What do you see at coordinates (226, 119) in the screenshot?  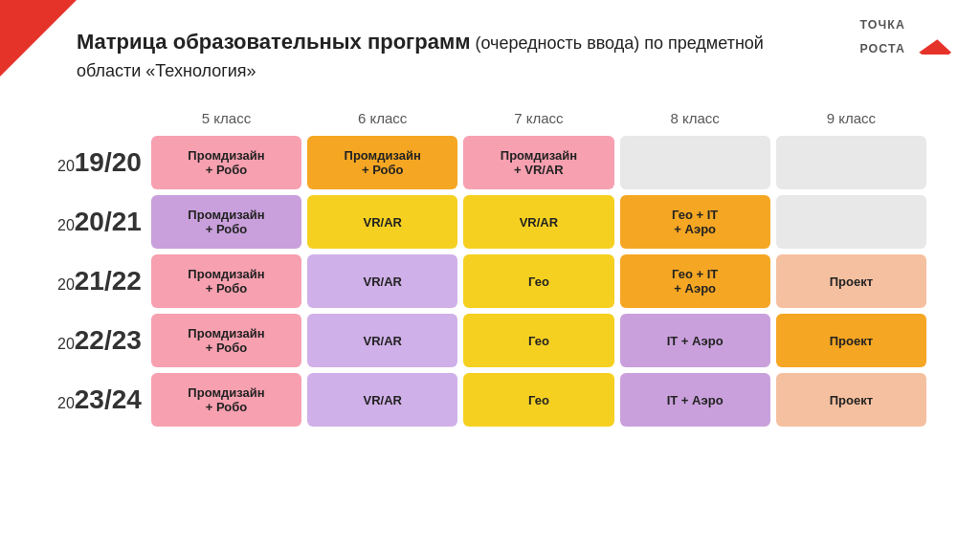 I see `col-header-5: 5 класс` at bounding box center [226, 119].